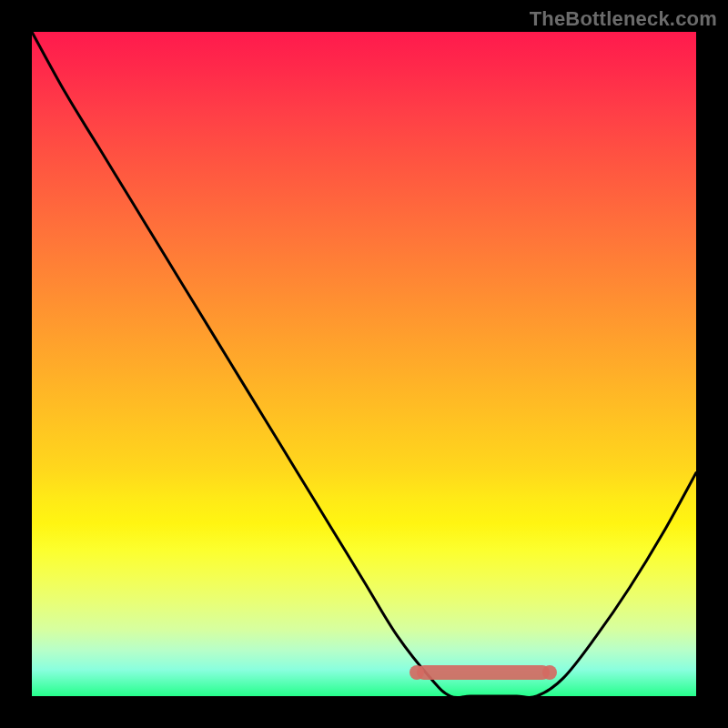 This screenshot has width=728, height=728. What do you see at coordinates (483, 672) in the screenshot?
I see `ideal-range-band` at bounding box center [483, 672].